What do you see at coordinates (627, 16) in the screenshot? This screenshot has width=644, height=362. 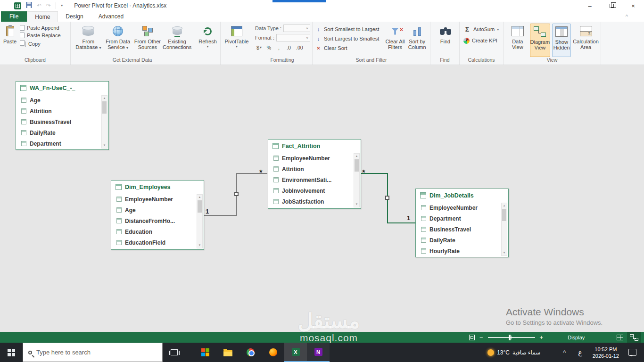 I see `collapse-ribbon-icon: ^` at bounding box center [627, 16].